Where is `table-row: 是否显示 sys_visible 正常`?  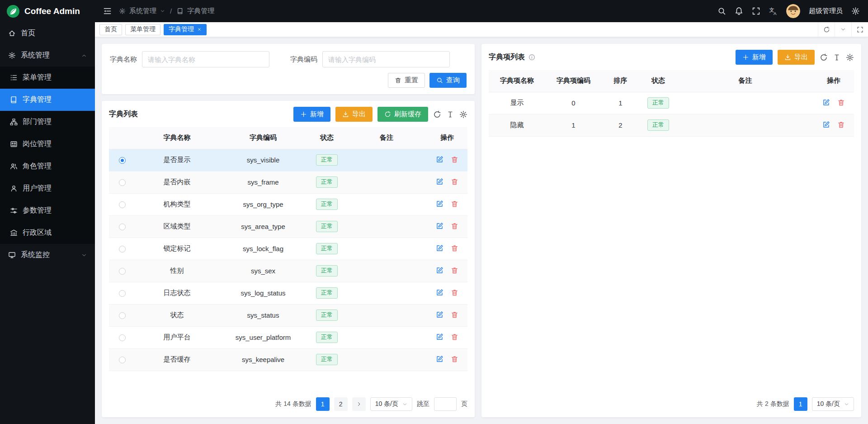
table-row: 是否显示 sys_visible 正常 is located at coordinates (288, 160).